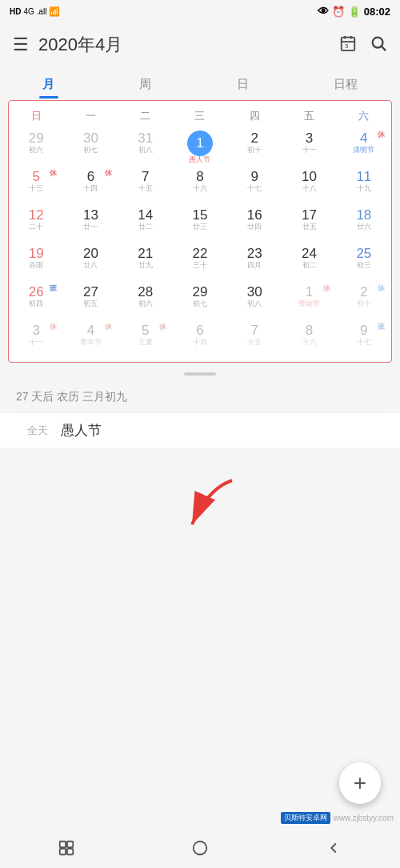  What do you see at coordinates (309, 186) in the screenshot?
I see `day-apr10: 10 十八` at bounding box center [309, 186].